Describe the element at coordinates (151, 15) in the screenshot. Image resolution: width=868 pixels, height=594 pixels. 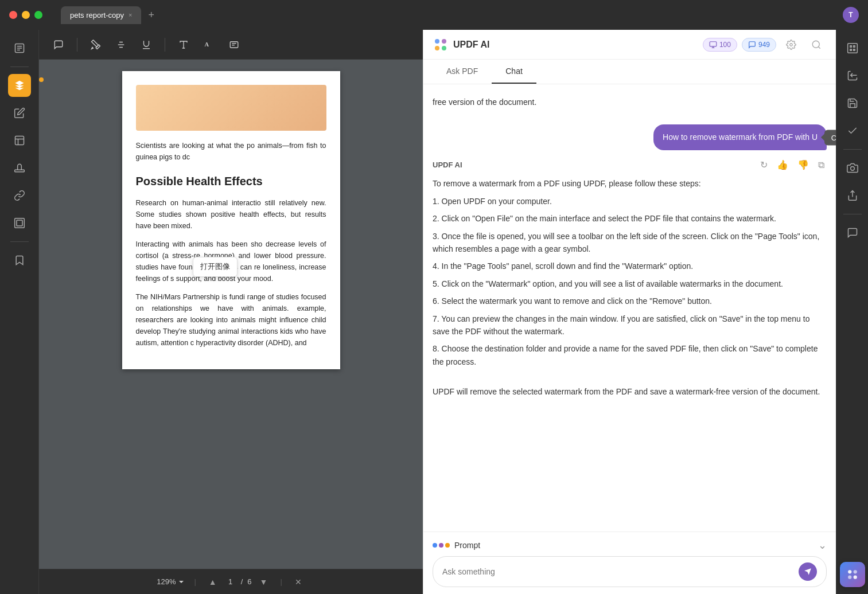
I see `new-tab-button: +` at that location.